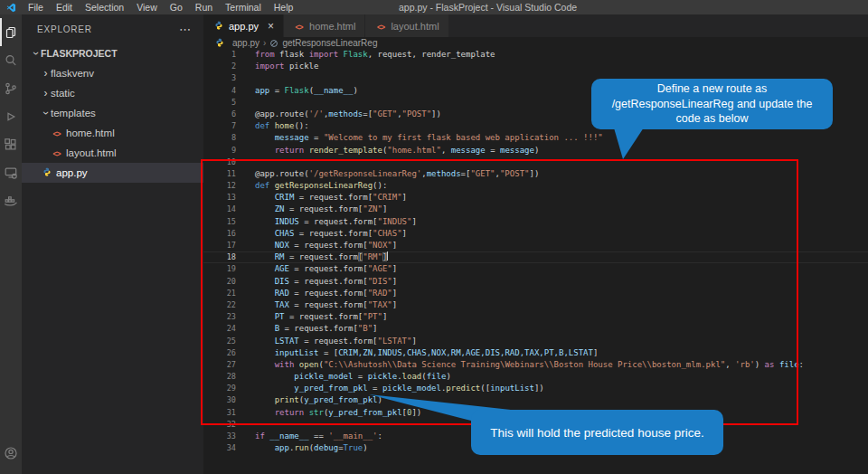 Image resolution: width=868 pixels, height=474 pixels. What do you see at coordinates (220, 54) in the screenshot?
I see `line-number: 1` at bounding box center [220, 54].